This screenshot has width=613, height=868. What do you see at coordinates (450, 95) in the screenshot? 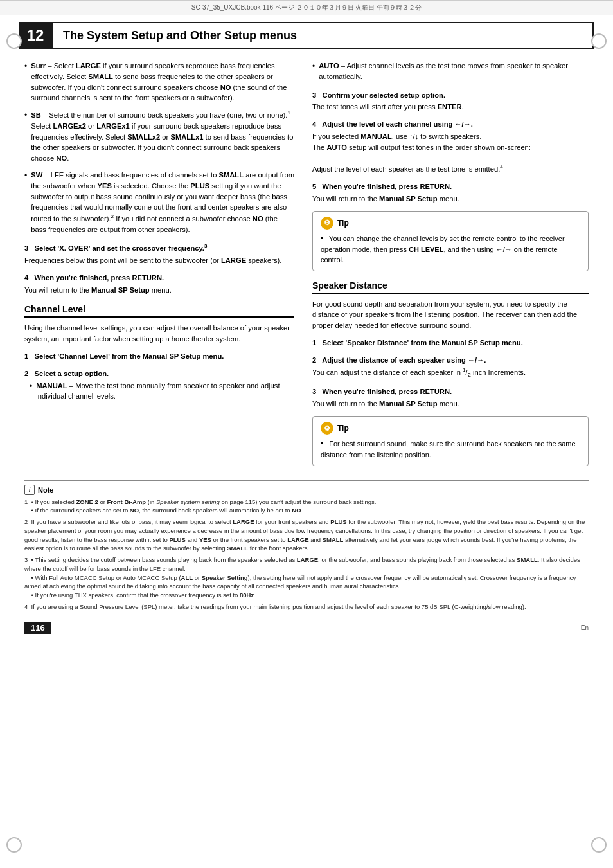
I see `step3-right-title: 3 Confirm your selected setup option.` at bounding box center [450, 95].